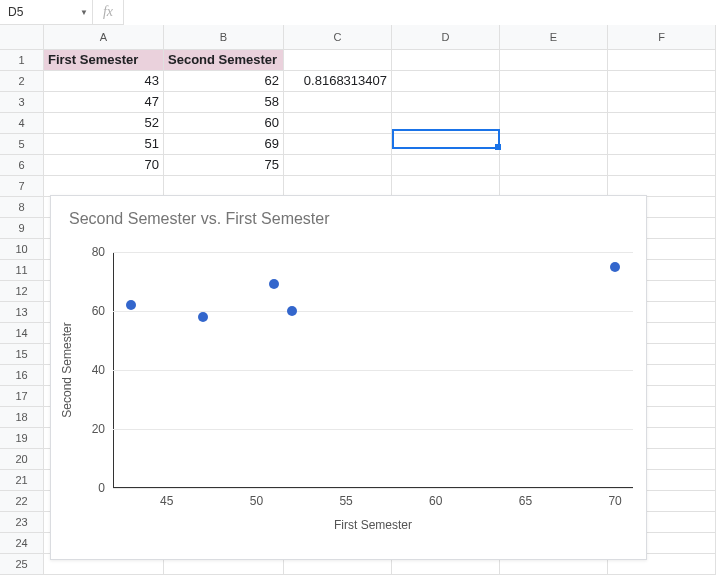 This screenshot has height=575, width=720. I want to click on dropdown-arrow-icon: ▼, so click(84, 12).